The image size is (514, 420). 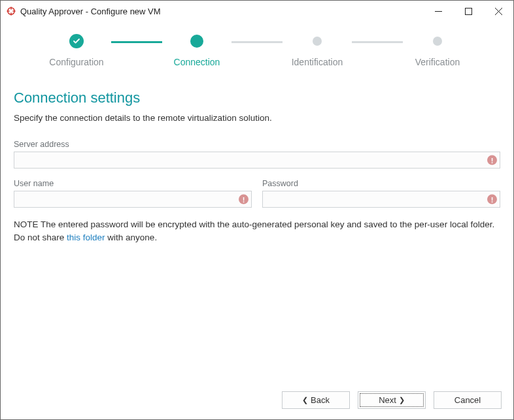 I want to click on chevron-left-icon: ❮, so click(x=305, y=400).